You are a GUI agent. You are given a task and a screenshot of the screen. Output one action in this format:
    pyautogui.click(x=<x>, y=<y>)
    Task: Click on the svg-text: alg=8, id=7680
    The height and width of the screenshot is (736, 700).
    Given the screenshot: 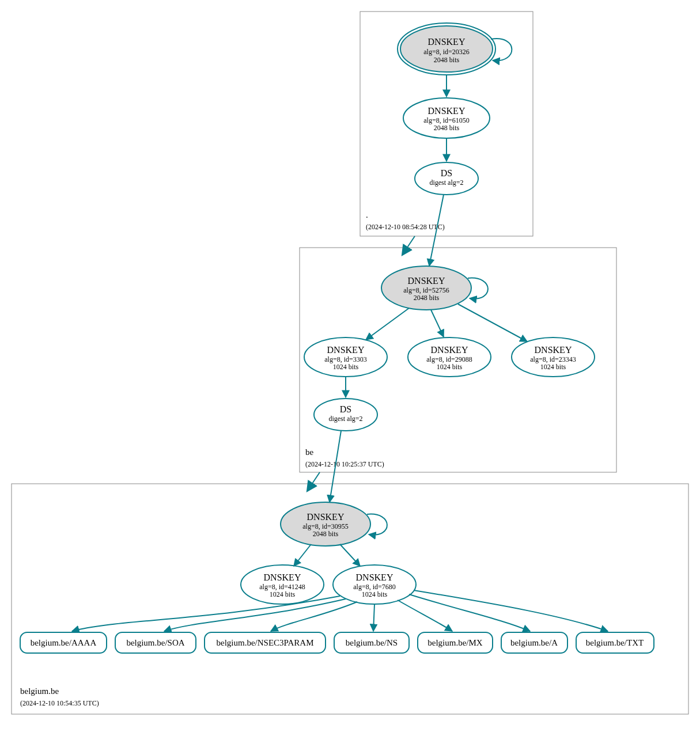 What is the action you would take?
    pyautogui.click(x=374, y=587)
    